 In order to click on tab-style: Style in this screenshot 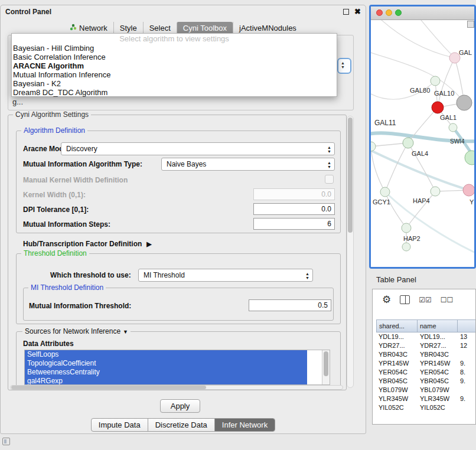, I will do `click(128, 28)`.